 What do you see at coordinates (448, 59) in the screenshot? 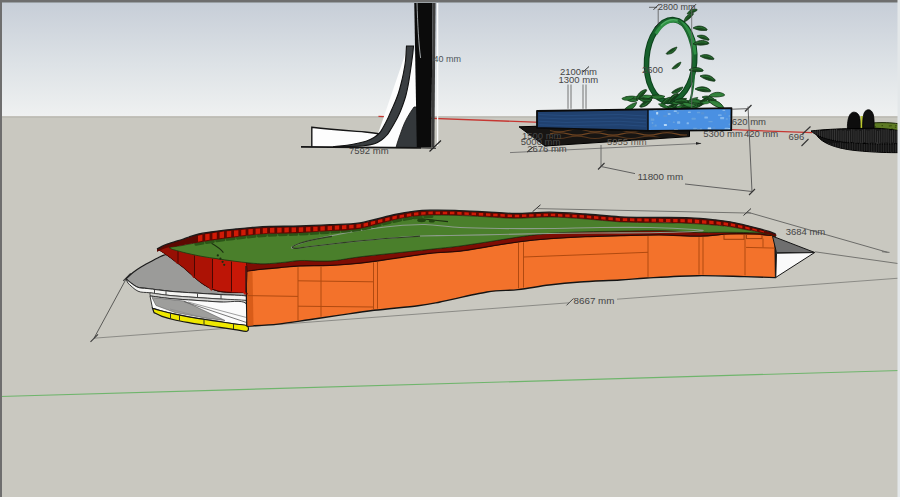
I see `svg-text: 40 mm` at bounding box center [448, 59].